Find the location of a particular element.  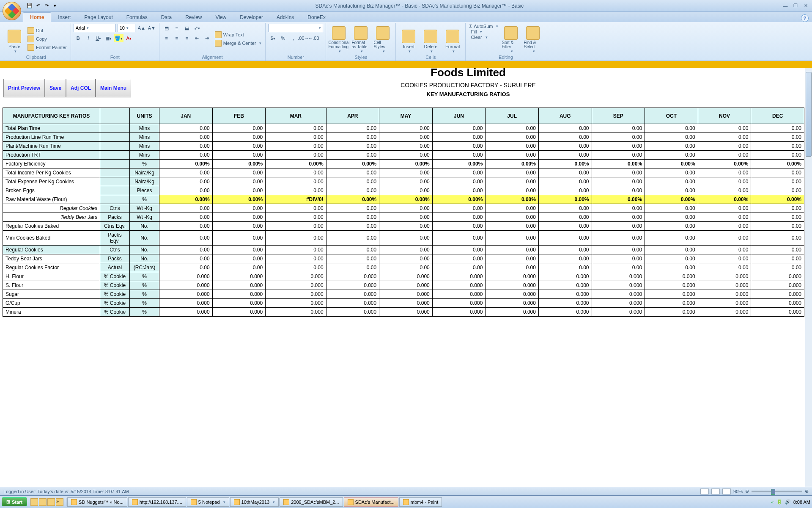

row-label: H. Flour is located at coordinates (52, 277).